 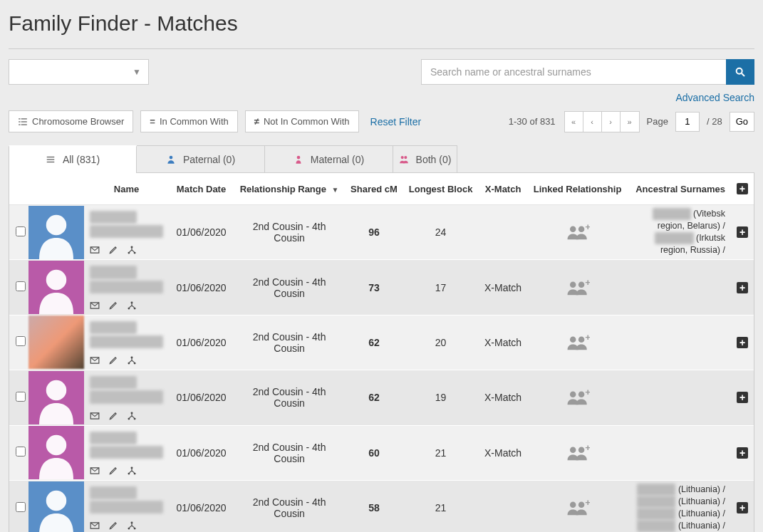 I want to click on column-relationship-range: Relationship Range ▼, so click(x=289, y=189).